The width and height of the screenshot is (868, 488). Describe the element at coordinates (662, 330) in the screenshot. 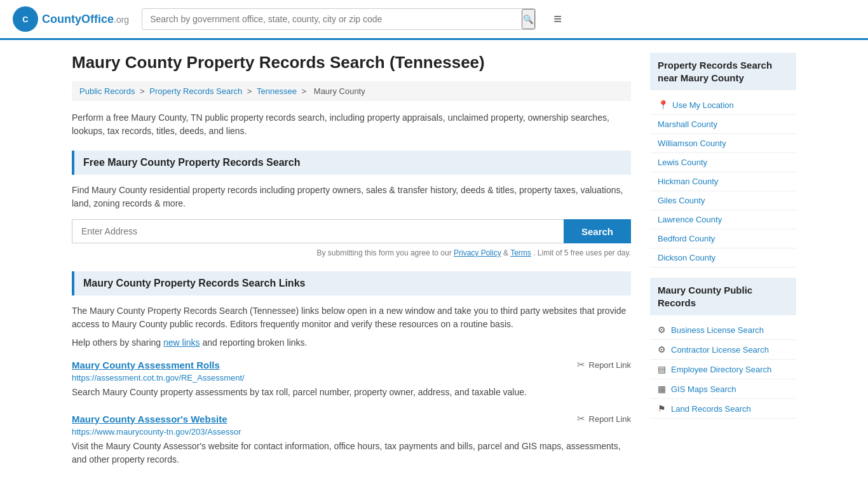

I see `gear-icon-1: ⚙` at that location.